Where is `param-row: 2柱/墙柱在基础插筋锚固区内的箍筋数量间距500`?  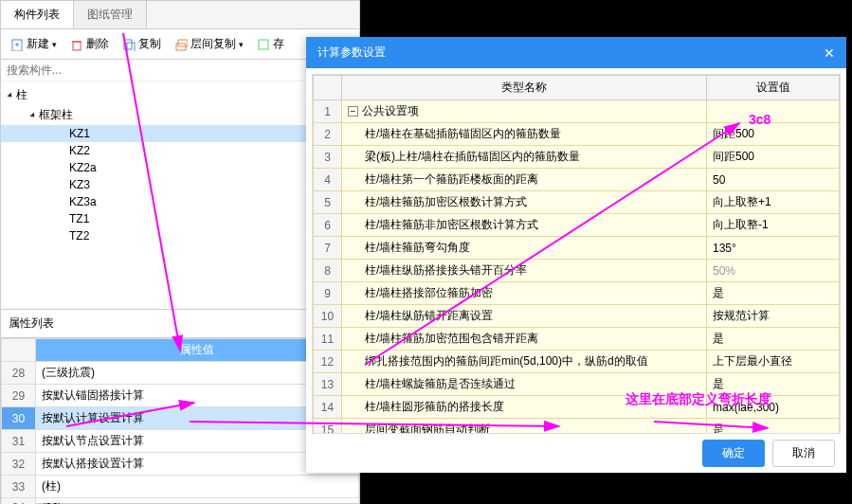
param-row: 2柱/墙柱在基础插筋锚固区内的箍筋数量间距500 is located at coordinates (576, 135).